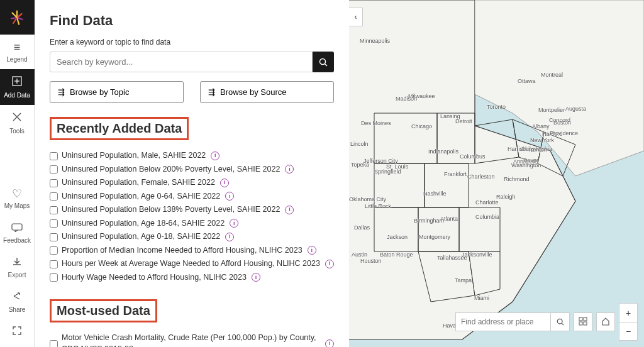  What do you see at coordinates (192, 21) in the screenshot?
I see `panel-title: Find Data` at bounding box center [192, 21].